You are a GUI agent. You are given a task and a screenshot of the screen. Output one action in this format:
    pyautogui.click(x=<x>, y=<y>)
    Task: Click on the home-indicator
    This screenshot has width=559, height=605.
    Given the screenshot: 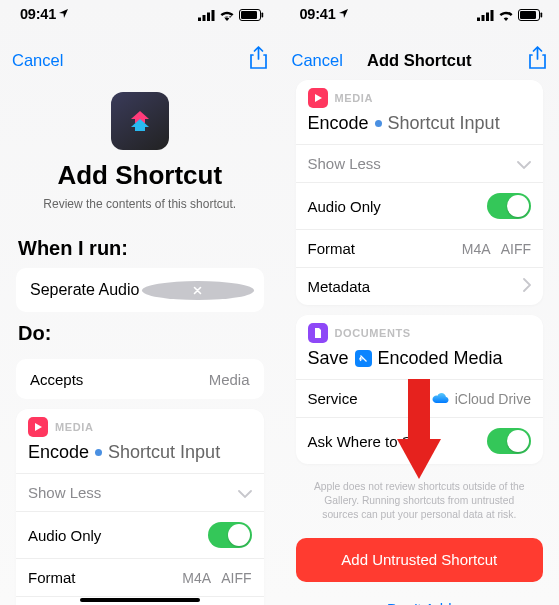 What is the action you would take?
    pyautogui.click(x=140, y=600)
    